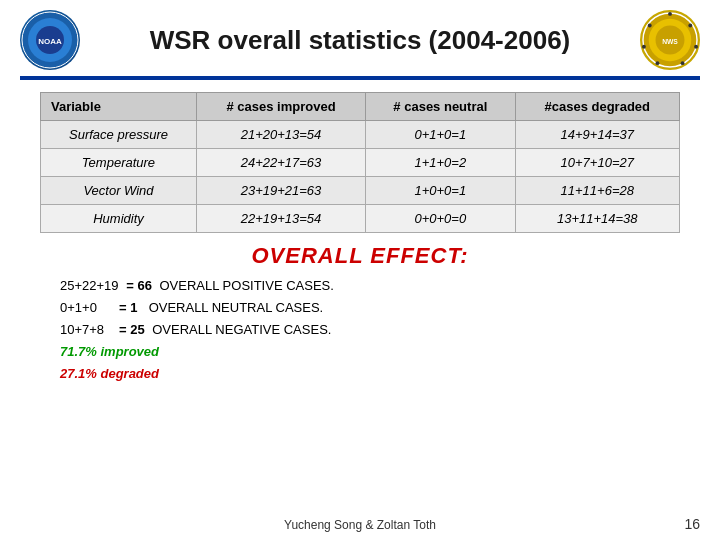  What do you see at coordinates (236, 308) in the screenshot?
I see `neutral-label: OVERALL NEUTRAL CASES.` at bounding box center [236, 308].